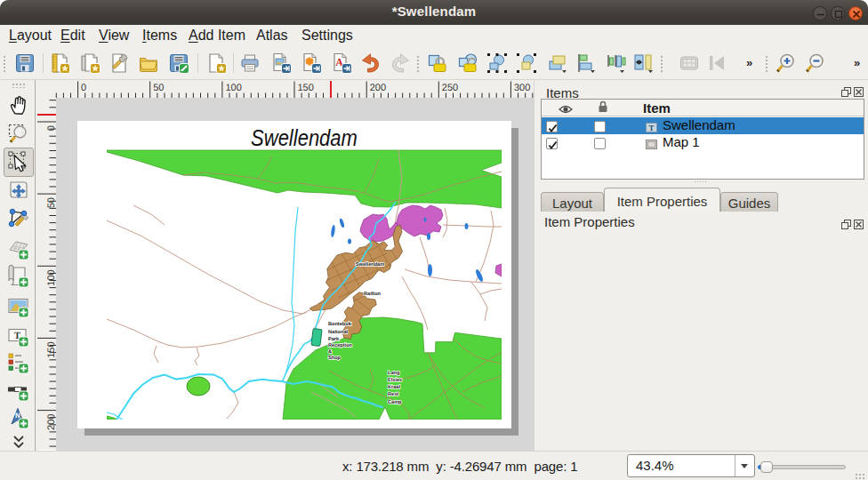  Describe the element at coordinates (334, 357) in the screenshot. I see `svg-text: Shop` at that location.